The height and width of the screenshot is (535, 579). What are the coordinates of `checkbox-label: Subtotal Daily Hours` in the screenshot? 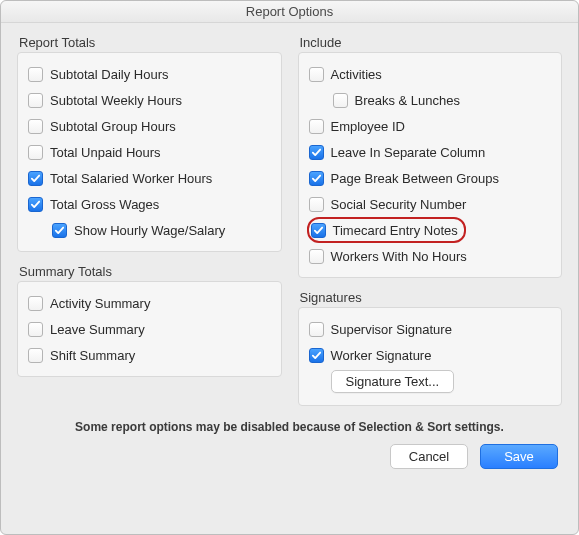 It's located at (110, 74).